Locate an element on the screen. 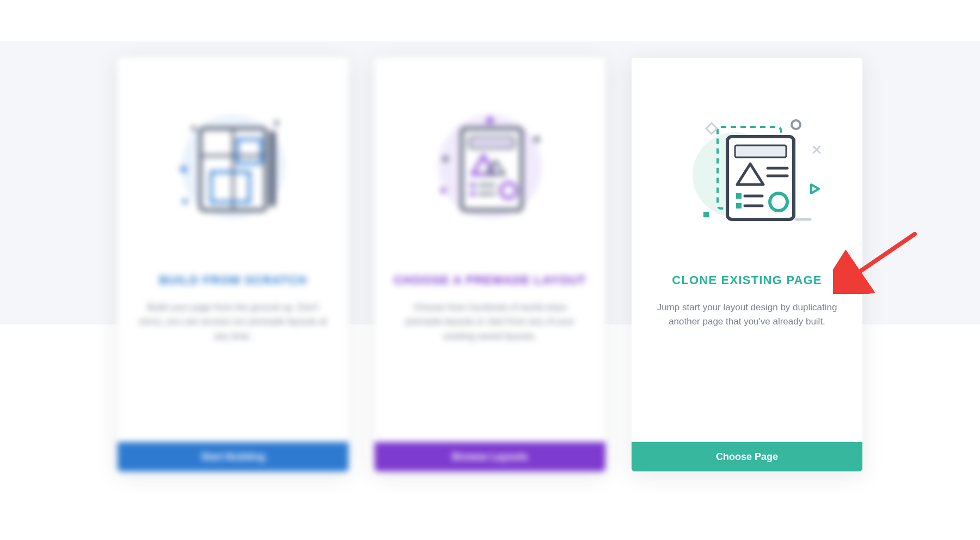  card-title: CHOOSE A PREMADE LAYOUT is located at coordinates (490, 280).